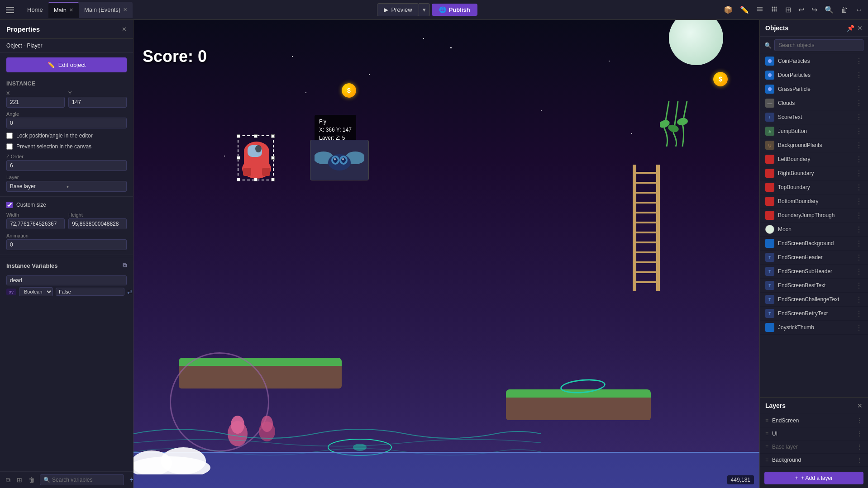  Describe the element at coordinates (859, 146) in the screenshot. I see `obj-menu-bgplants: ⋮` at that location.